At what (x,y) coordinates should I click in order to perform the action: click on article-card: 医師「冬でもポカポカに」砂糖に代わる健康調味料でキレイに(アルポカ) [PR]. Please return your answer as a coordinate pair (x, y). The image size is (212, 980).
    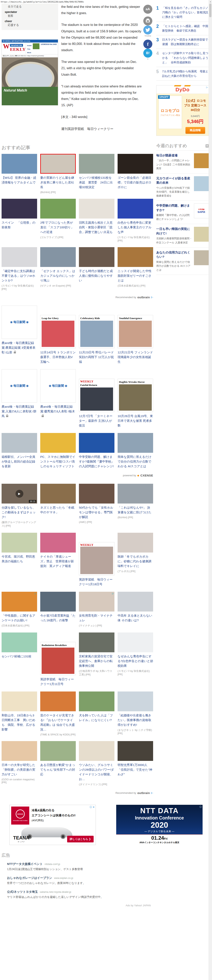
    Looking at the image, I should click on (135, 560).